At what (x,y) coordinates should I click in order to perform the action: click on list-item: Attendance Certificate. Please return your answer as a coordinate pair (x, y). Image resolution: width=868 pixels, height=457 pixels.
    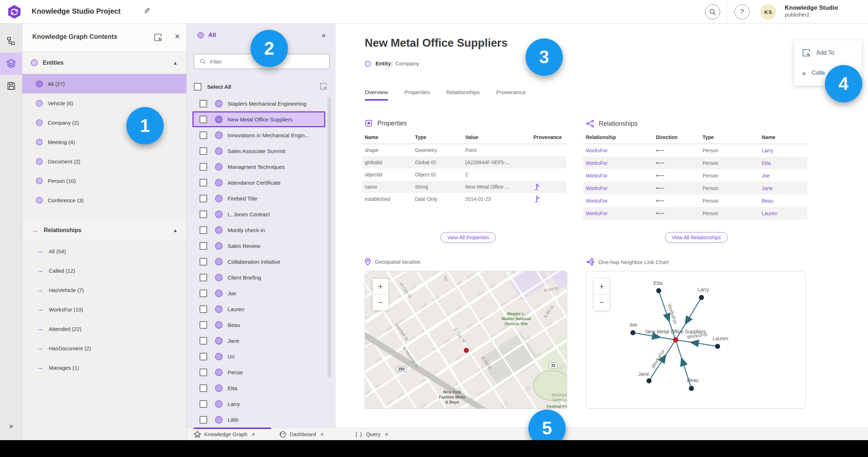
    Looking at the image, I should click on (257, 183).